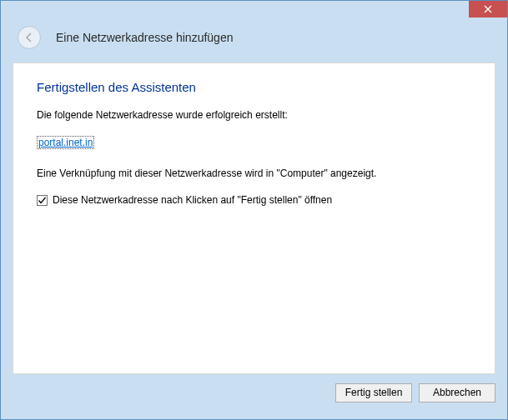 The height and width of the screenshot is (420, 508). I want to click on close-button, so click(488, 9).